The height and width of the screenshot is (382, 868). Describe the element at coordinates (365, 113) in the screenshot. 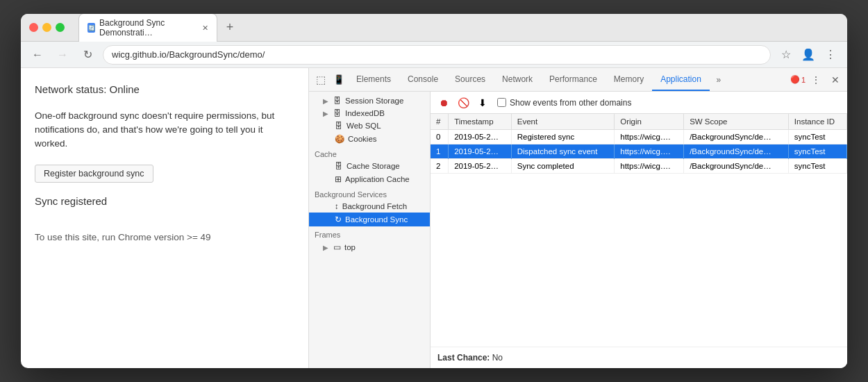

I see `sidebar-label-indexeddb: IndexedDB` at that location.